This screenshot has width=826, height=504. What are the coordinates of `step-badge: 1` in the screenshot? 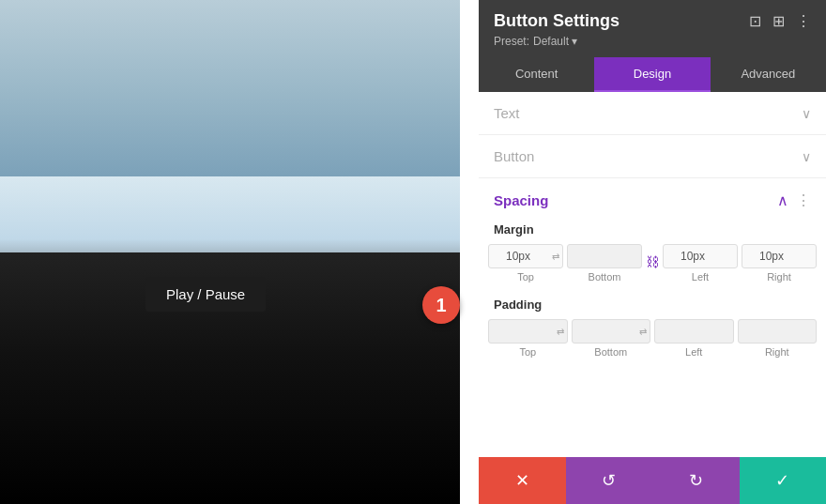 It's located at (441, 305).